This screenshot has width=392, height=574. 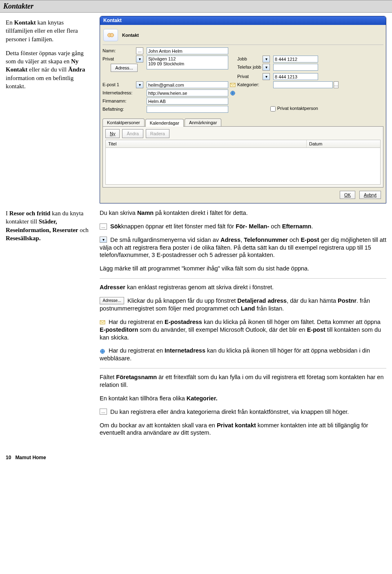 I want to click on intro-p2: Detta fönster öppnas varje gång som du v…, so click(x=49, y=69).